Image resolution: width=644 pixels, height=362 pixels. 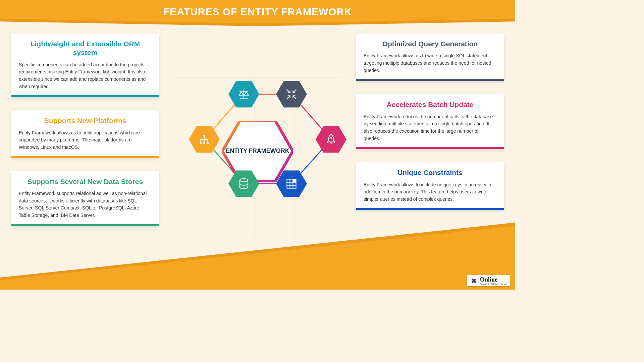 I want to click on database-icon, so click(x=244, y=184).